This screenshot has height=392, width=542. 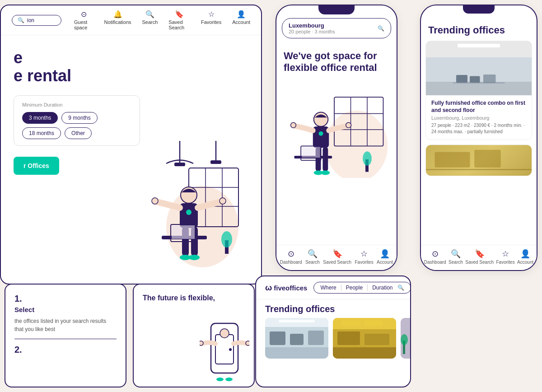 What do you see at coordinates (179, 25) in the screenshot?
I see `nav-label: Saved Search` at bounding box center [179, 25].